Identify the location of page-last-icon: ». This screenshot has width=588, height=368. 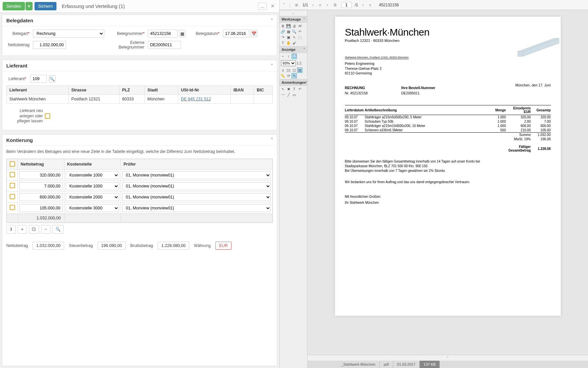
(371, 5).